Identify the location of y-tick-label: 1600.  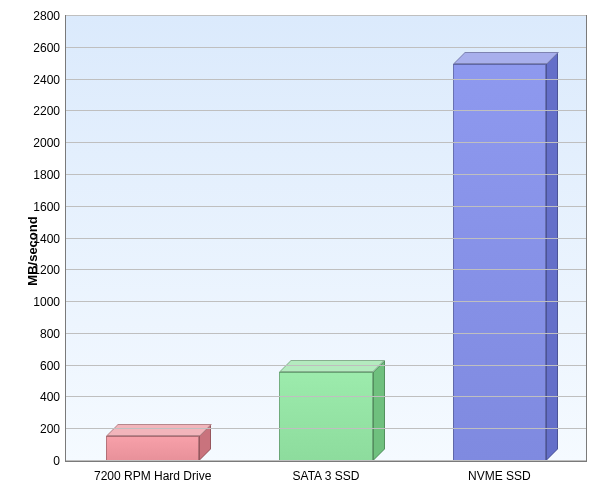
(46, 207).